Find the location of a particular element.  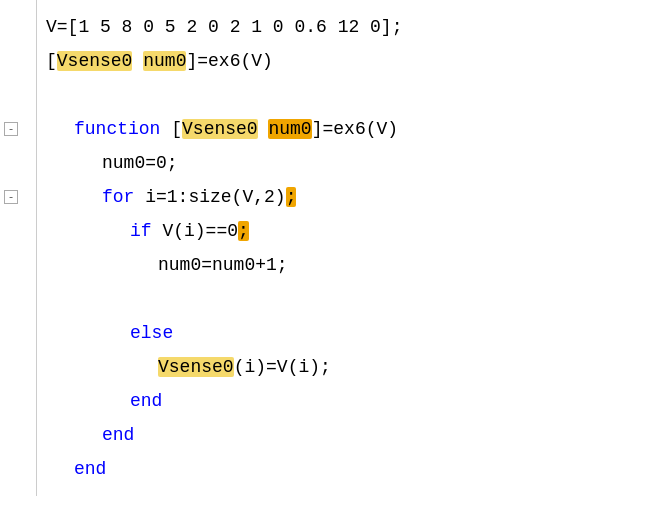

code-segment: else is located at coordinates (152, 333).